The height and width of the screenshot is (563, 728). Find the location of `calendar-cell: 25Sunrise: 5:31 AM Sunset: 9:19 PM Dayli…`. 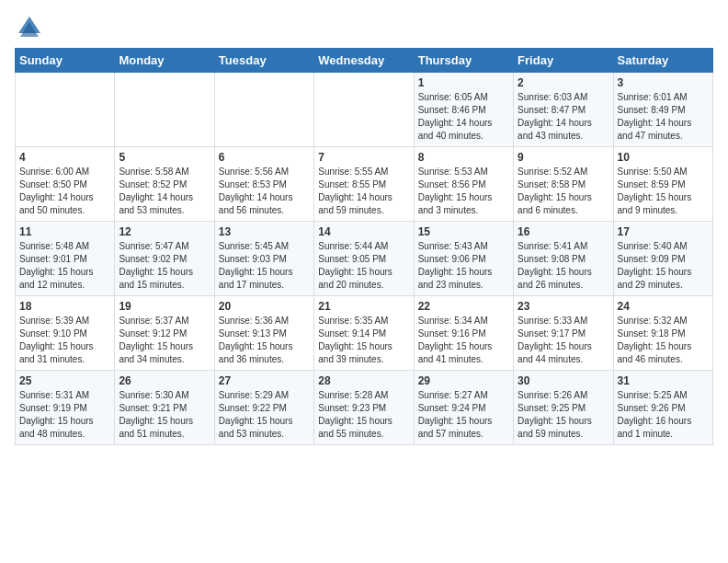

calendar-cell: 25Sunrise: 5:31 AM Sunset: 9:19 PM Dayli… is located at coordinates (65, 408).